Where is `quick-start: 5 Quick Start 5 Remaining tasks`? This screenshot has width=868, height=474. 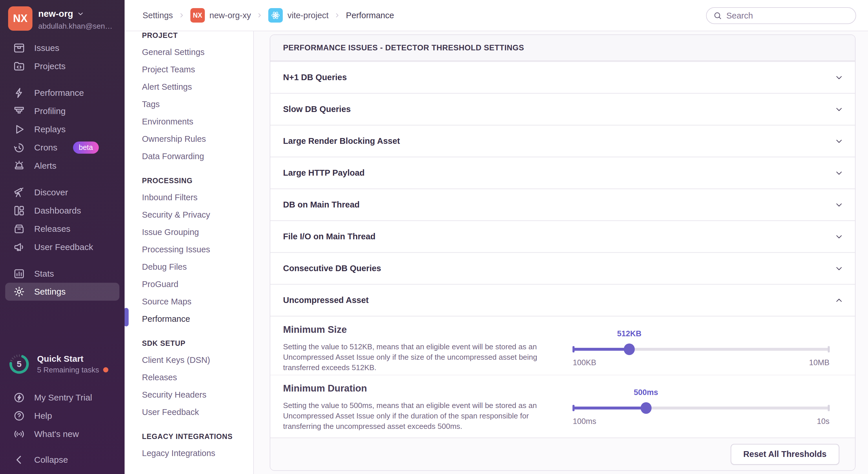
quick-start: 5 Quick Start 5 Remaining tasks is located at coordinates (59, 364).